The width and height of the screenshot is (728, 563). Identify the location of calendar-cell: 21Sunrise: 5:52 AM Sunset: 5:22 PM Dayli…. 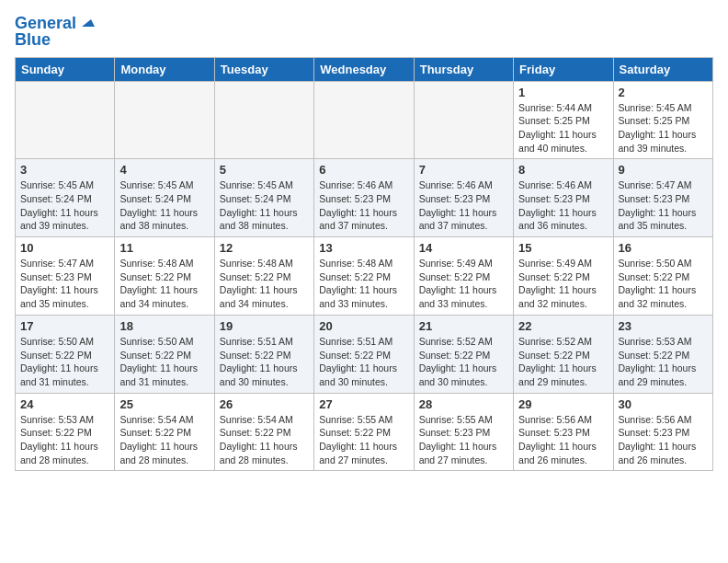
(463, 353).